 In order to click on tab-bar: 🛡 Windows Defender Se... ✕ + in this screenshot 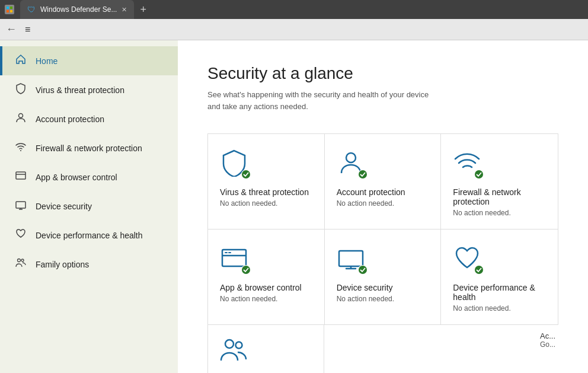, I will do `click(302, 9)`.